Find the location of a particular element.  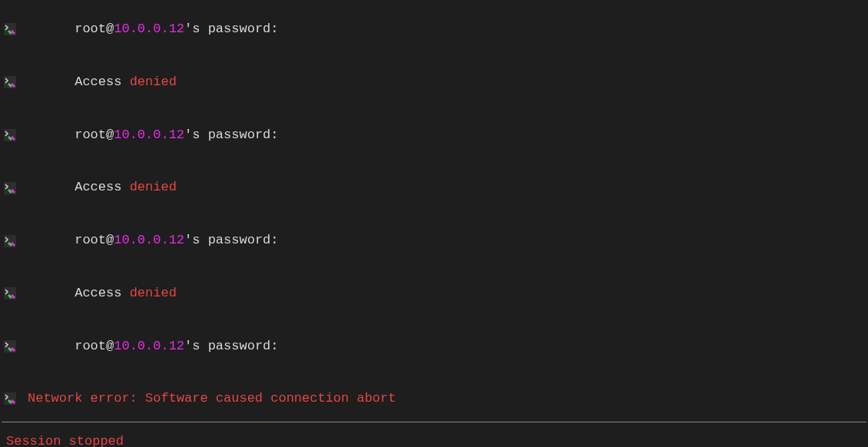

session-stopped-label: Session stopped is located at coordinates (436, 440).